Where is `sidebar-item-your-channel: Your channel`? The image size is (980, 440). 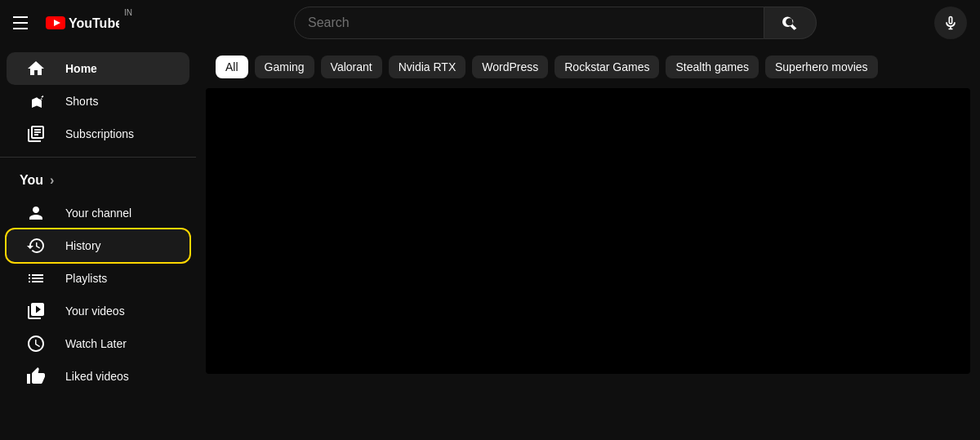 sidebar-item-your-channel: Your channel is located at coordinates (98, 213).